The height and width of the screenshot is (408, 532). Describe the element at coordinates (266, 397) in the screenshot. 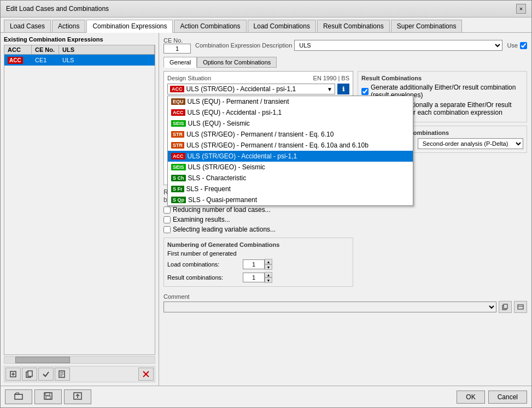

I see `bottom-bar: OK Cancel` at that location.